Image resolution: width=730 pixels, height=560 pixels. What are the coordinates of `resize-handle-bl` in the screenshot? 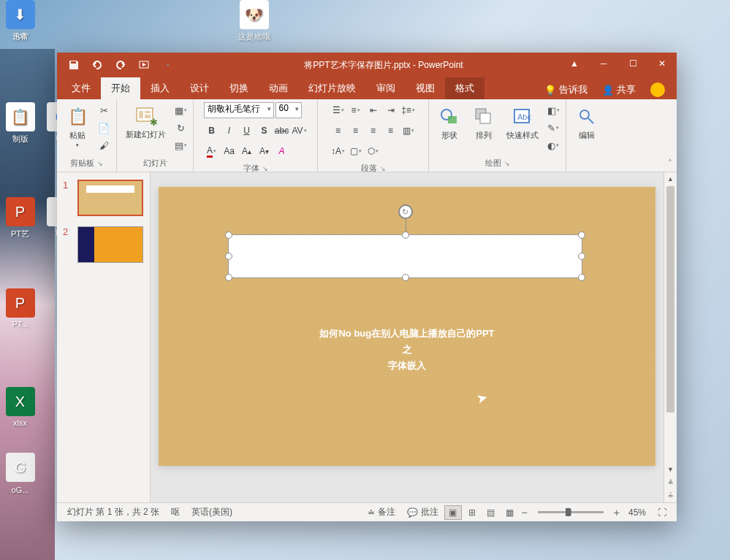 It's located at (229, 277).